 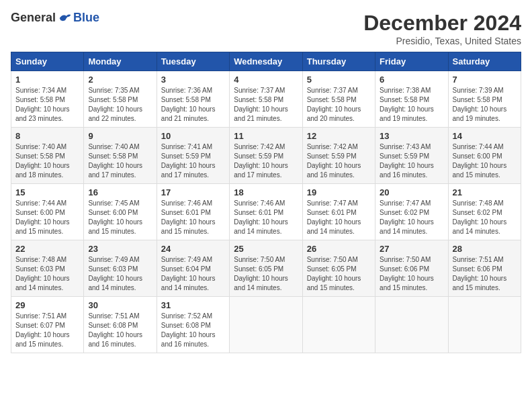 What do you see at coordinates (34, 17) in the screenshot?
I see `logo-general-text: General` at bounding box center [34, 17].